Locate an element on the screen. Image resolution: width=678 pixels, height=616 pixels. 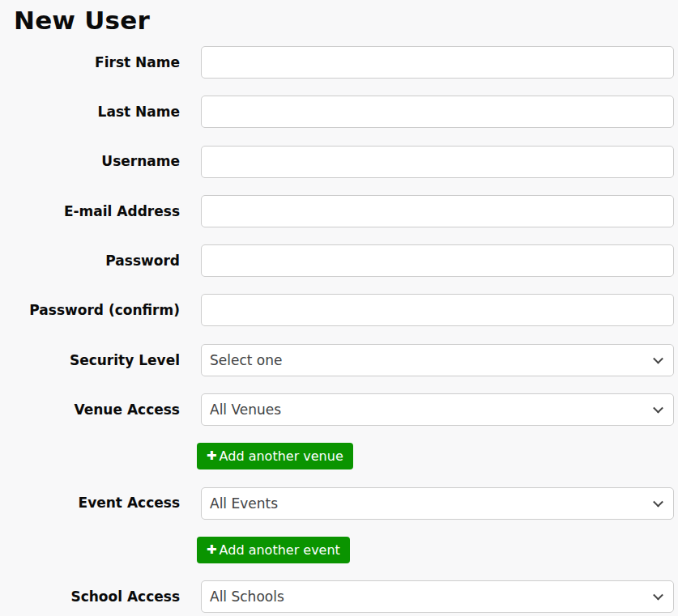
password-field is located at coordinates (437, 261).